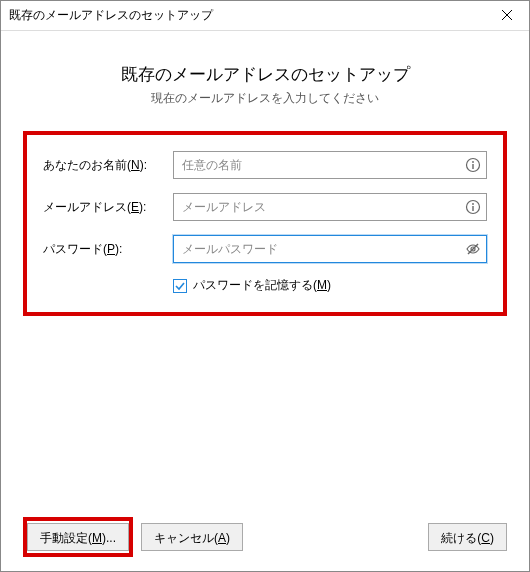 The image size is (530, 572). Describe the element at coordinates (180, 286) in the screenshot. I see `remember-checkbox` at that location.